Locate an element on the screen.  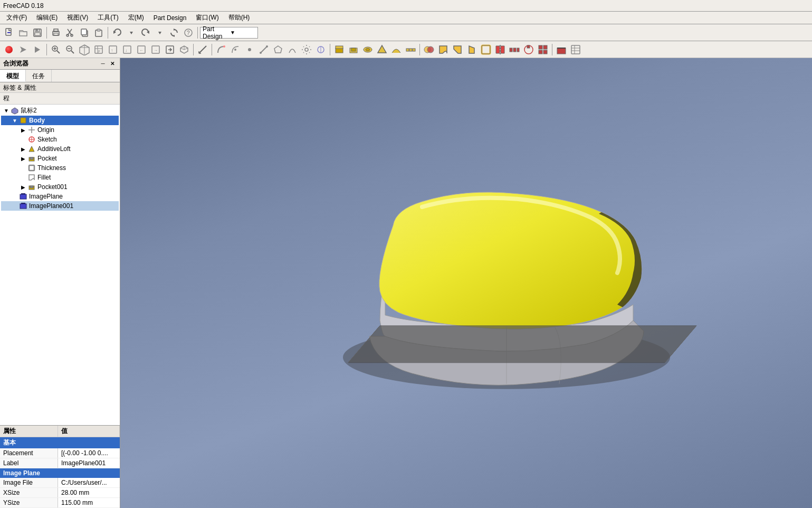
view-top-button: ← is located at coordinates (141, 50).